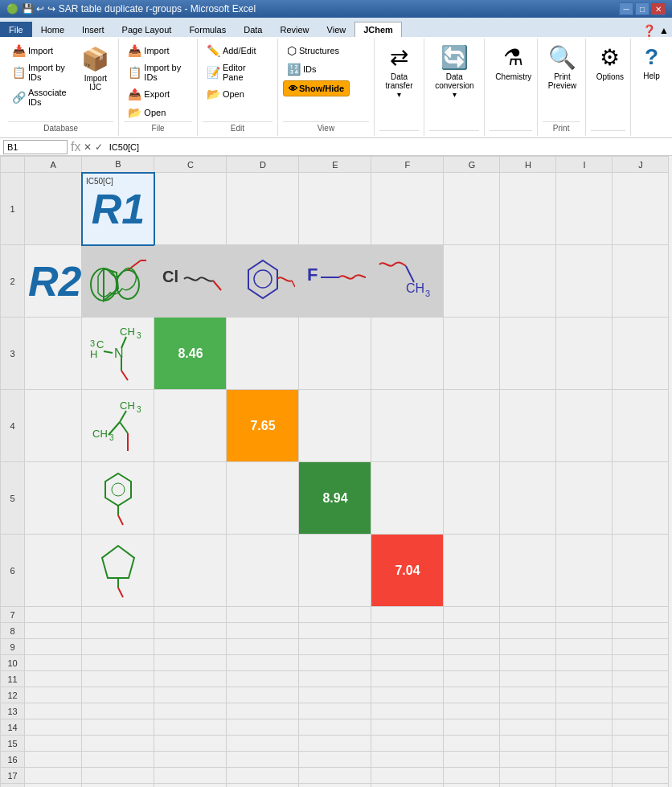  I want to click on cell-a9, so click(53, 647).